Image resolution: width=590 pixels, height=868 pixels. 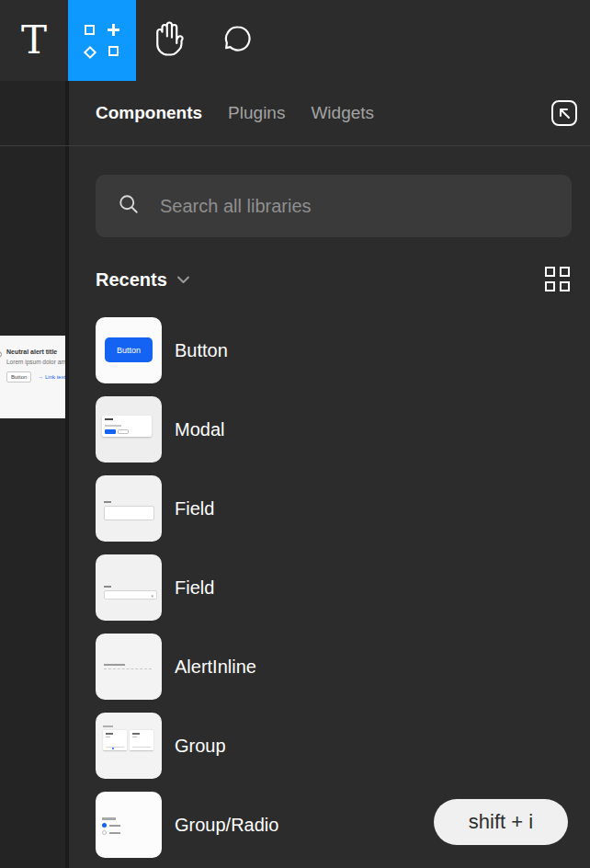 What do you see at coordinates (334, 429) in the screenshot?
I see `list-item-modal: Modal` at bounding box center [334, 429].